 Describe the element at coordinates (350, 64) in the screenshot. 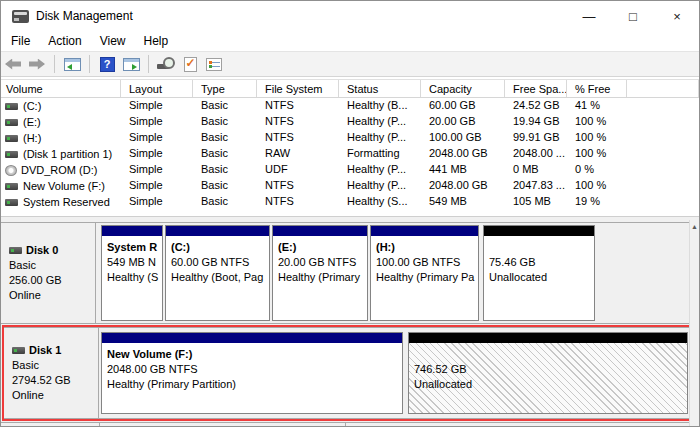

I see `toolbar: ? ✓` at that location.